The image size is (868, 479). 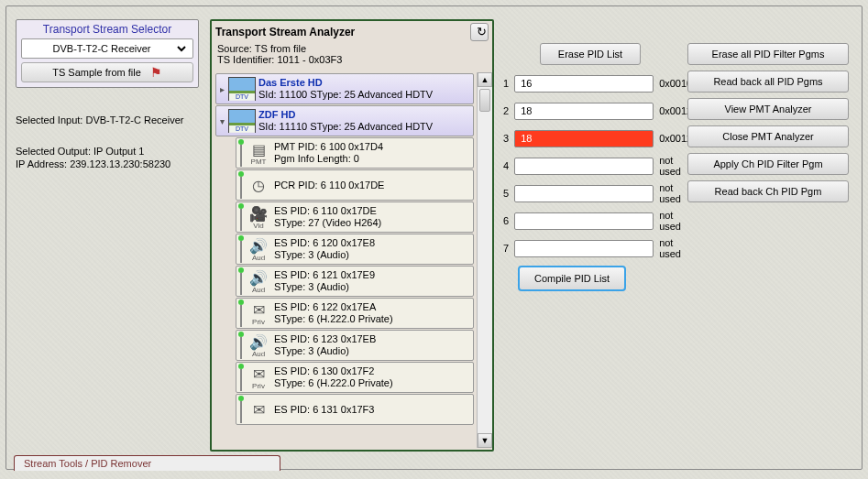 What do you see at coordinates (258, 218) in the screenshot?
I see `es-type-icon: 🎥Vid` at bounding box center [258, 218].